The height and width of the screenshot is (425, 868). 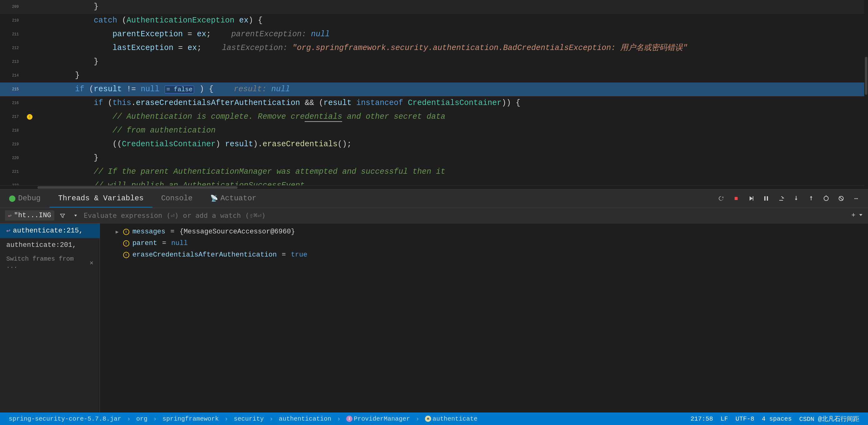 What do you see at coordinates (451, 144) in the screenshot?
I see `code-content-219: ((CredentialsContainer) result).eraseCre…` at bounding box center [451, 144].